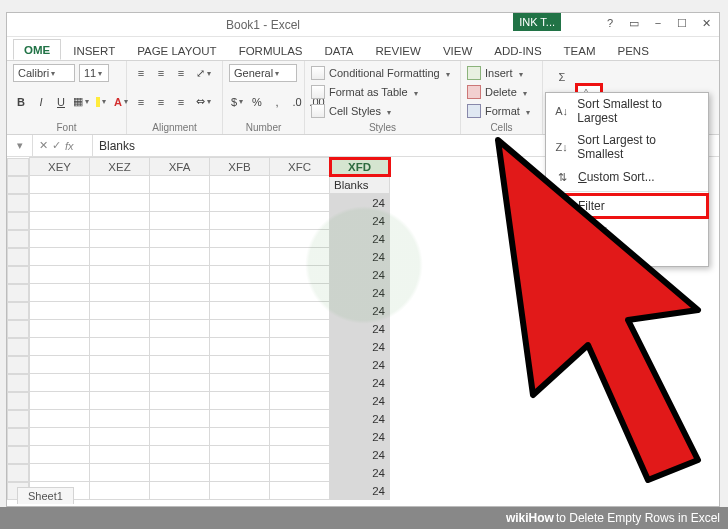 The image size is (728, 529). What do you see at coordinates (161, 102) in the screenshot?
I see `align-center-icon: ≡` at bounding box center [161, 102].